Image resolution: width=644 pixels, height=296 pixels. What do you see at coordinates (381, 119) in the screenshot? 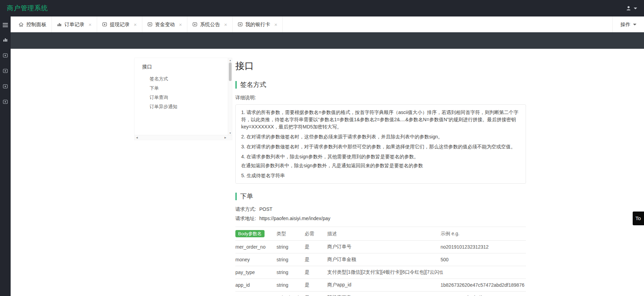
I see `note-line: 1. 请求的所有参数，需要根据参数名=参数值的格式，按首字符字典顺序（ascii…` at bounding box center [381, 119].